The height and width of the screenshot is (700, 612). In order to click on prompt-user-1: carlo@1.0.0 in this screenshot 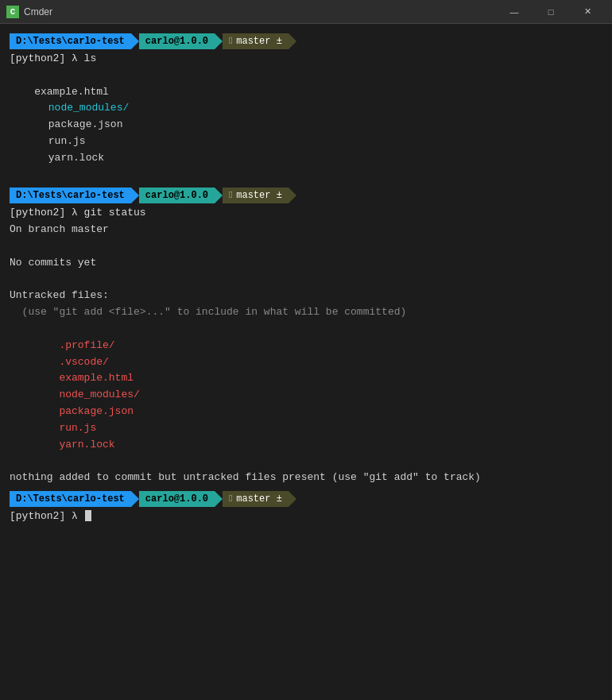, I will do `click(176, 41)`.